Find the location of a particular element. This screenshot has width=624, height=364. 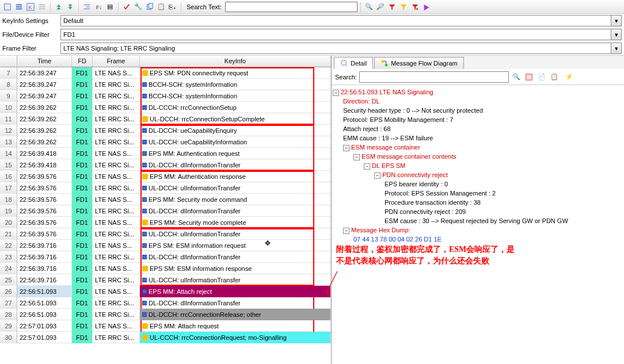

expand-icon is located at coordinates (529, 77).